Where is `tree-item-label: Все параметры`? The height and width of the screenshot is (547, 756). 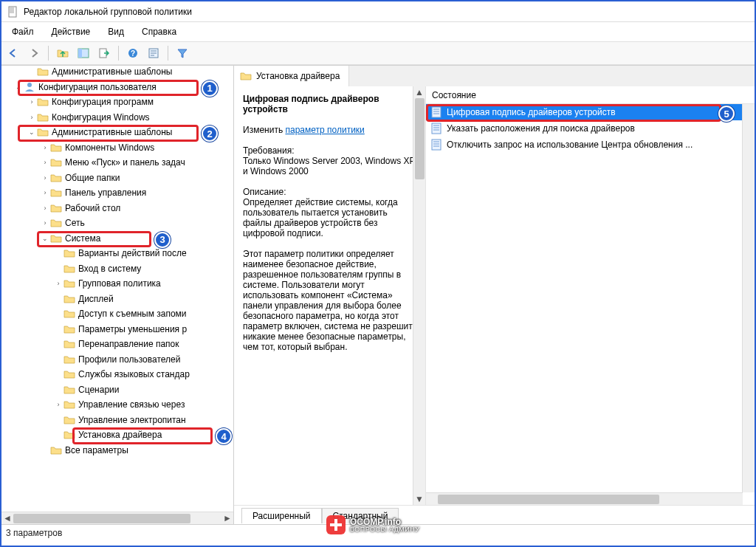
tree-item-label: Все параметры is located at coordinates (97, 450).